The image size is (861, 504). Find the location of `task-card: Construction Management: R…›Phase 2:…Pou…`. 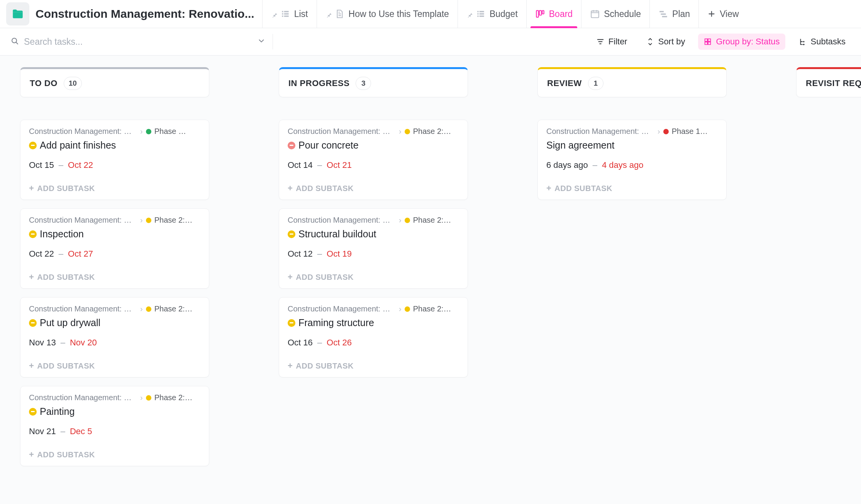

task-card: Construction Management: R…›Phase 2:…Pou… is located at coordinates (373, 160).